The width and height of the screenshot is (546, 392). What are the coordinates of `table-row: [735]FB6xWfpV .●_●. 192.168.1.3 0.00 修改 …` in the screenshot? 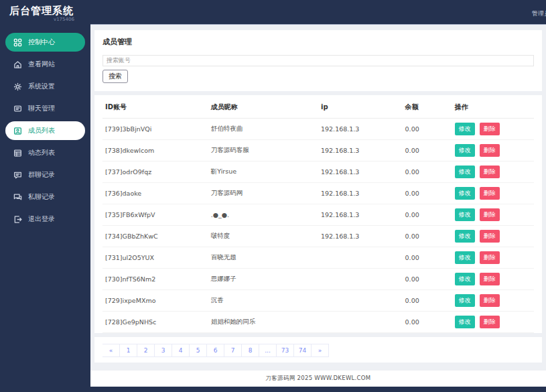 It's located at (318, 214).